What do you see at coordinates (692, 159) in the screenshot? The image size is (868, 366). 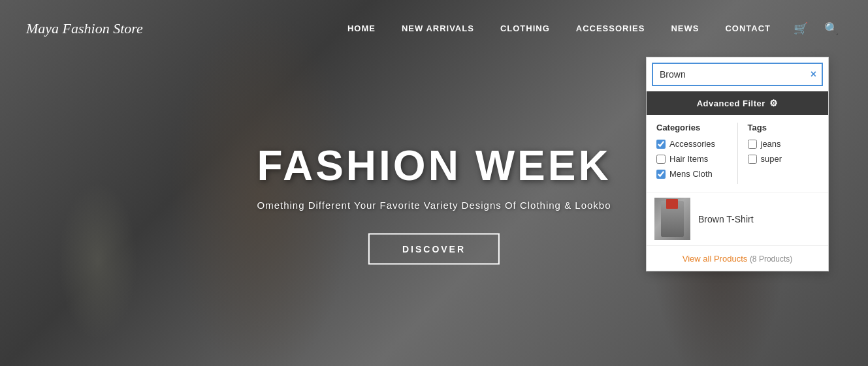 I see `category-hair-items: Hair Items` at bounding box center [692, 159].